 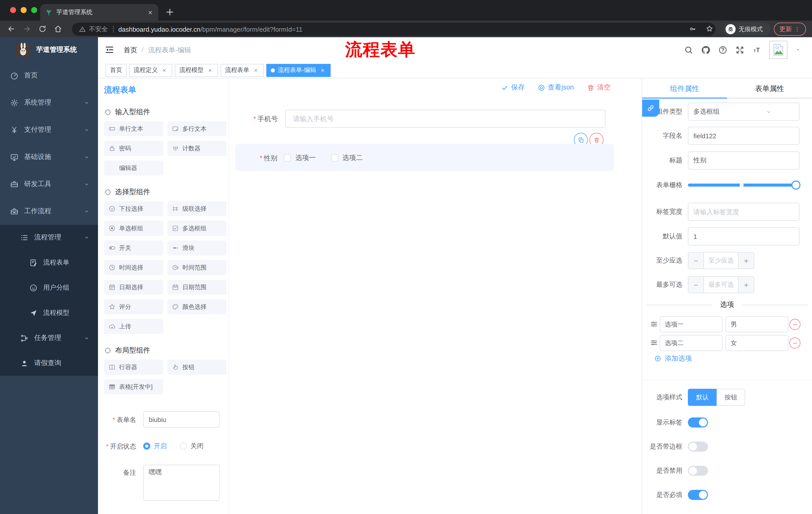 I want to click on option-style-default: 默认, so click(x=702, y=398).